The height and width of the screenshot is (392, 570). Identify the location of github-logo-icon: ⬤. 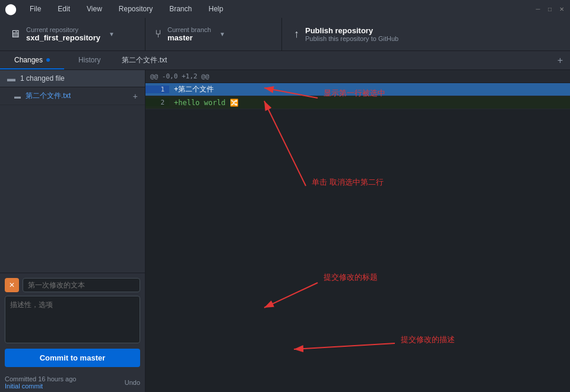
(11, 9).